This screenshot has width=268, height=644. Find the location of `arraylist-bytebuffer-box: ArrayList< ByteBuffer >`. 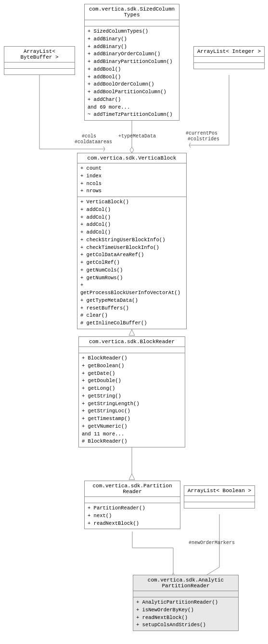

arraylist-bytebuffer-box: ArrayList< ByteBuffer > is located at coordinates (39, 61).